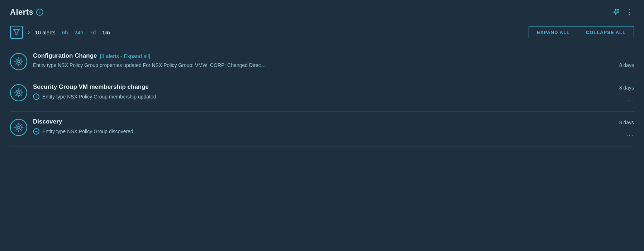 The width and height of the screenshot is (644, 251). Describe the element at coordinates (65, 56) in the screenshot. I see `alert-title-config: Configuration Change` at that location.